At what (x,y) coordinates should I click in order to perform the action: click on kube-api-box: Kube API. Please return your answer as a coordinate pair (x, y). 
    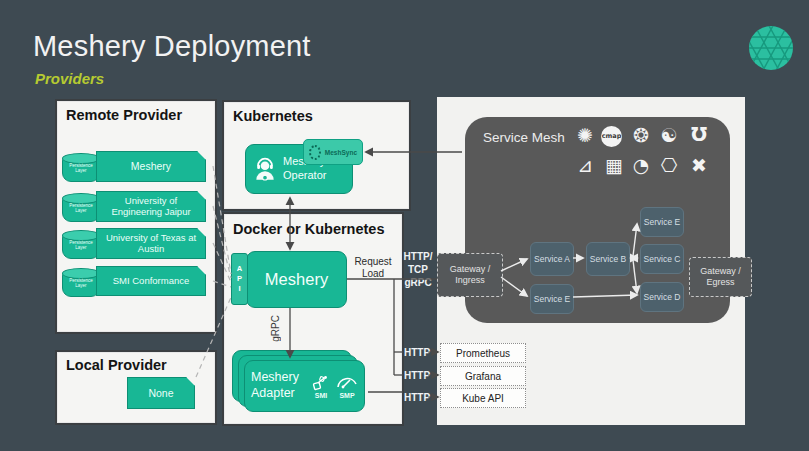
    Looking at the image, I should click on (483, 398).